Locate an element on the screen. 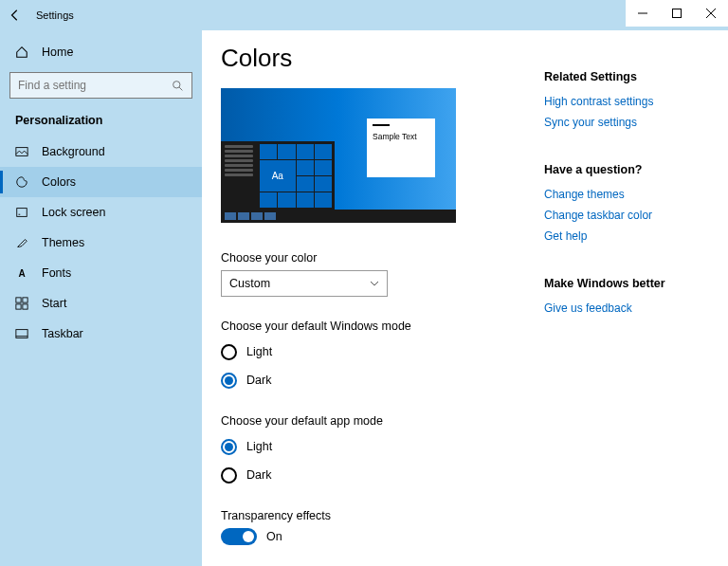  search-icon is located at coordinates (178, 85).